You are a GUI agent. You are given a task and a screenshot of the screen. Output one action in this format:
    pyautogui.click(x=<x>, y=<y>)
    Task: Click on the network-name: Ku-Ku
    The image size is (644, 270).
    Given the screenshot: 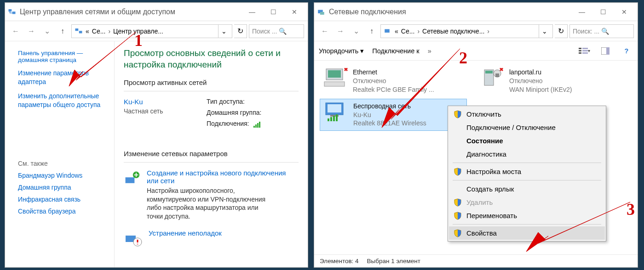 What is the action you would take?
    pyautogui.click(x=158, y=102)
    